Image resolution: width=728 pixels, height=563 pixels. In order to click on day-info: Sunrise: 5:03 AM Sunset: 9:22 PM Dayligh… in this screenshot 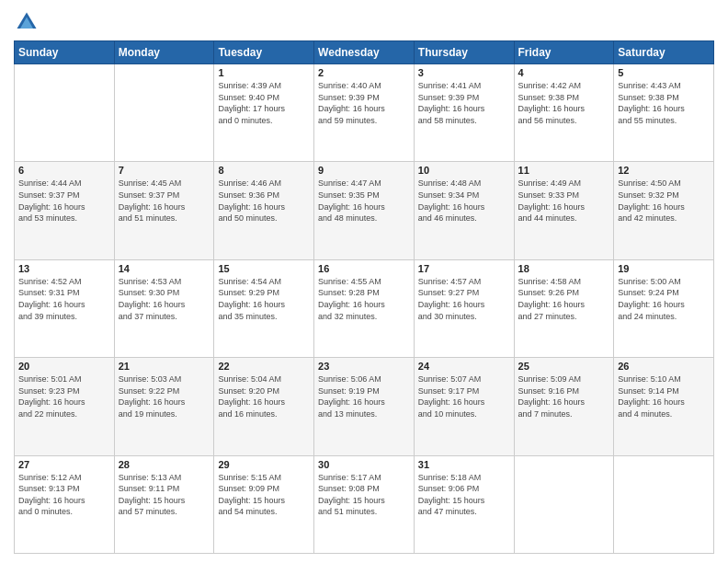, I will do `click(165, 396)`.